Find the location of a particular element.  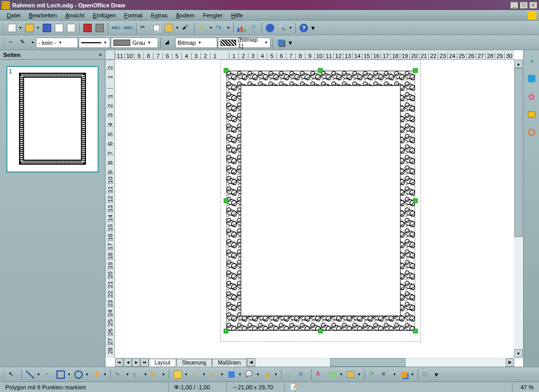

line-tool is located at coordinates (30, 375).